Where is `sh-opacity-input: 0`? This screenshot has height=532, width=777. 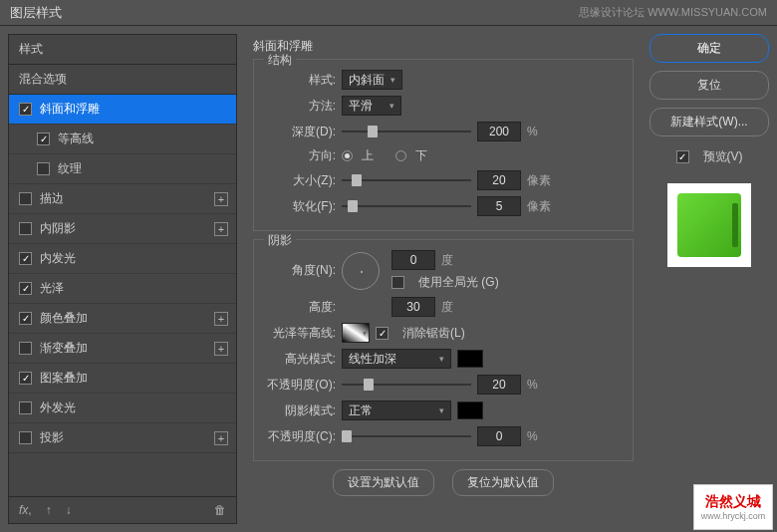 sh-opacity-input: 0 is located at coordinates (499, 436).